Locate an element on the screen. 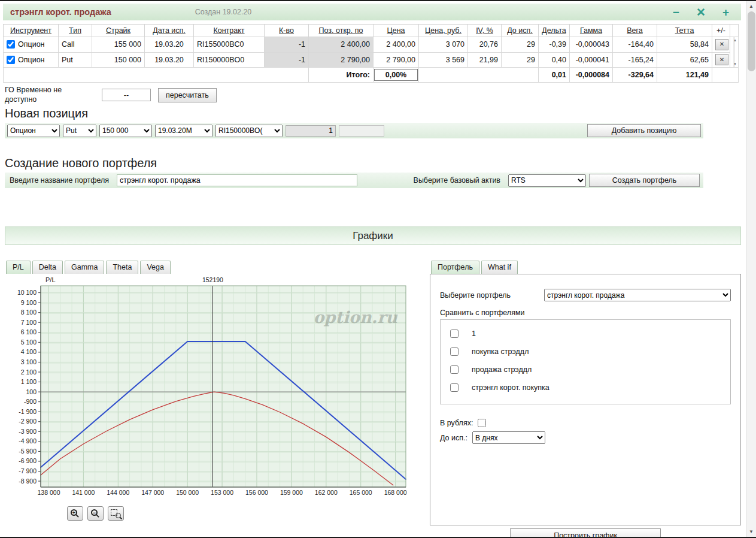  col-header-openpos: Поз. откр. по is located at coordinates (341, 31).